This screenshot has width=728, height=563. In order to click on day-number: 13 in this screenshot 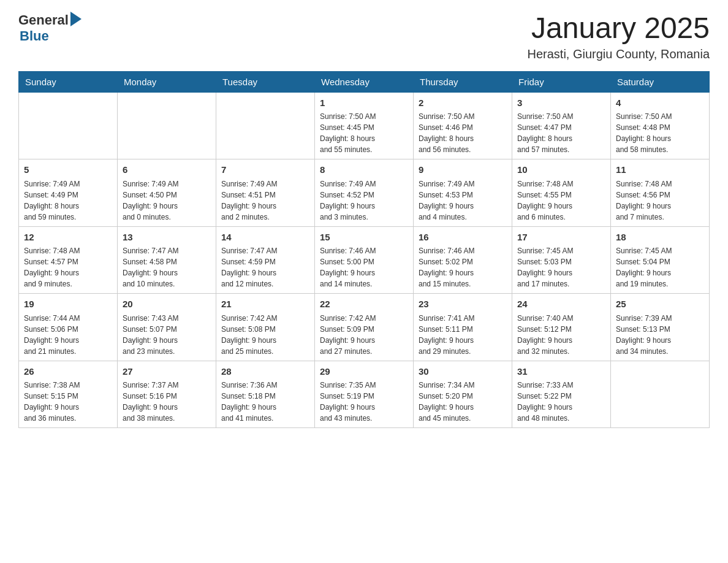, I will do `click(167, 238)`.